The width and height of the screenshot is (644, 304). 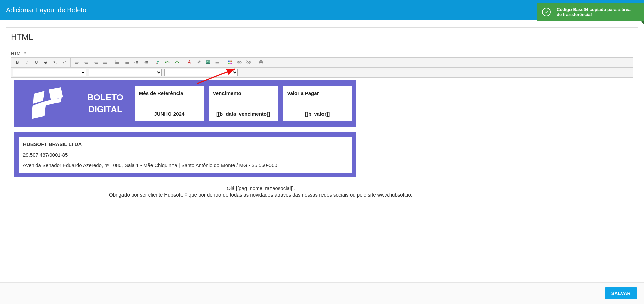 What do you see at coordinates (105, 103) in the screenshot?
I see `boleto-title: BOLETODIGITAL` at bounding box center [105, 103].